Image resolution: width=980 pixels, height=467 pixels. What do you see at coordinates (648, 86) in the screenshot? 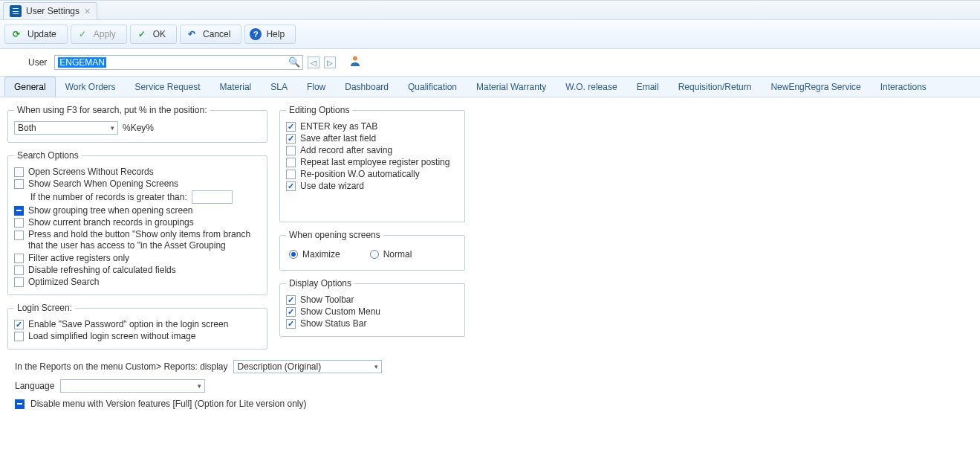
I see `tab-email: Email` at bounding box center [648, 86].